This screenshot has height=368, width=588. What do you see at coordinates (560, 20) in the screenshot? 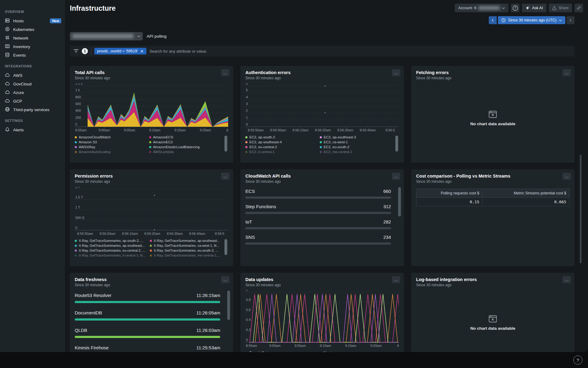
I see `chevron-down-icon` at bounding box center [560, 20].